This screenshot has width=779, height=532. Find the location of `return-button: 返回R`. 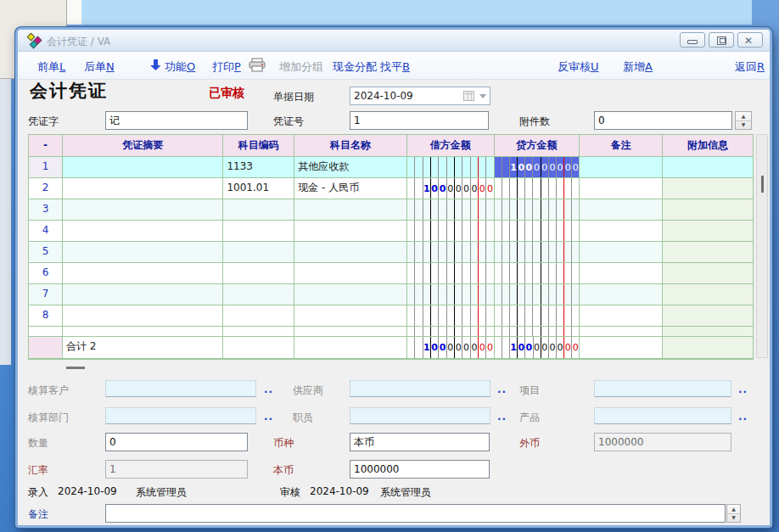

return-button: 返回R is located at coordinates (750, 67).